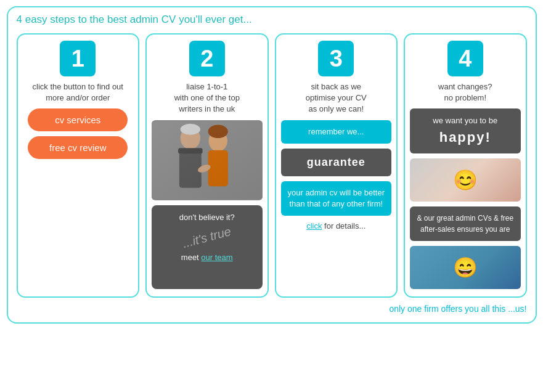 Image resolution: width=543 pixels, height=392 pixels. What do you see at coordinates (465, 224) in the screenshot?
I see `ensures-box: & our great admin CVs & free after-sales…` at bounding box center [465, 224].